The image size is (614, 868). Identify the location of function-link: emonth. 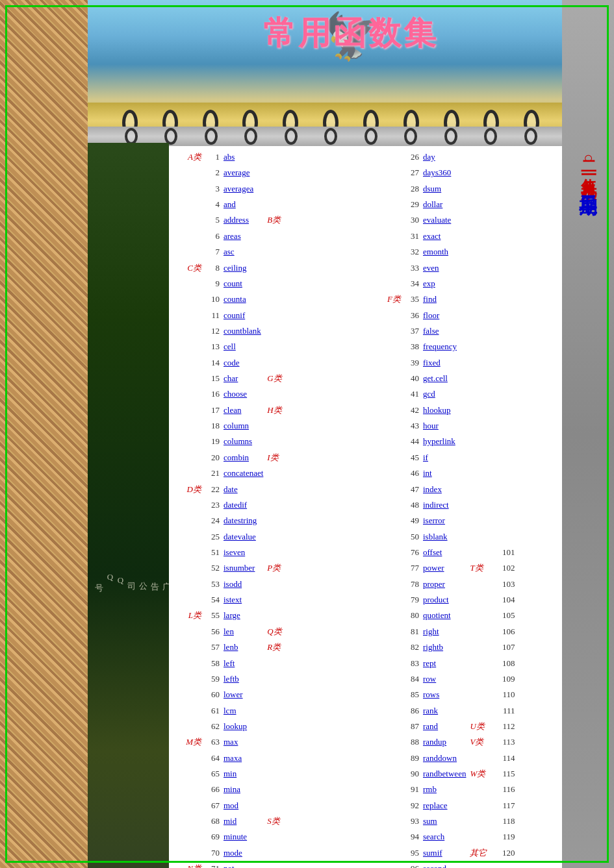
(435, 252).